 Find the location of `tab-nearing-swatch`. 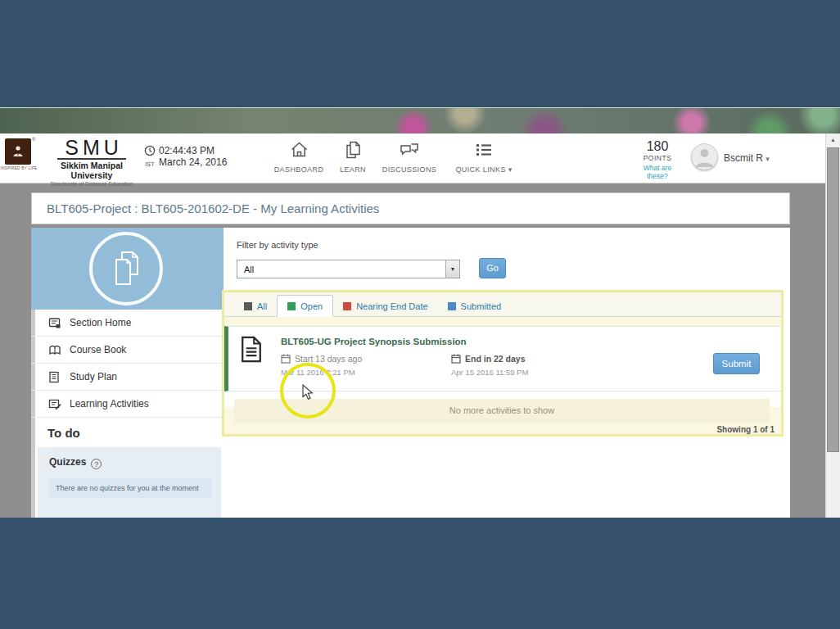

tab-nearing-swatch is located at coordinates (347, 306).